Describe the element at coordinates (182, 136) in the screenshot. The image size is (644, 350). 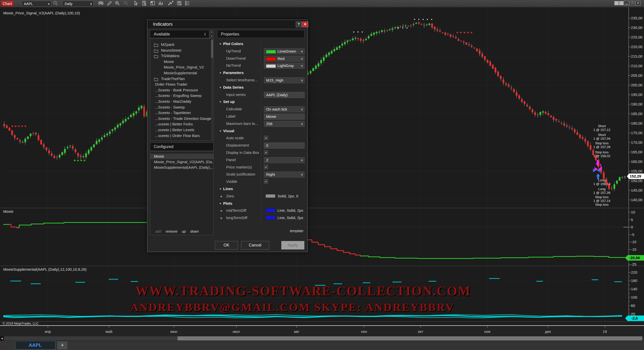
I see `available-item: ...sceeto | Order Flow Bars` at that location.